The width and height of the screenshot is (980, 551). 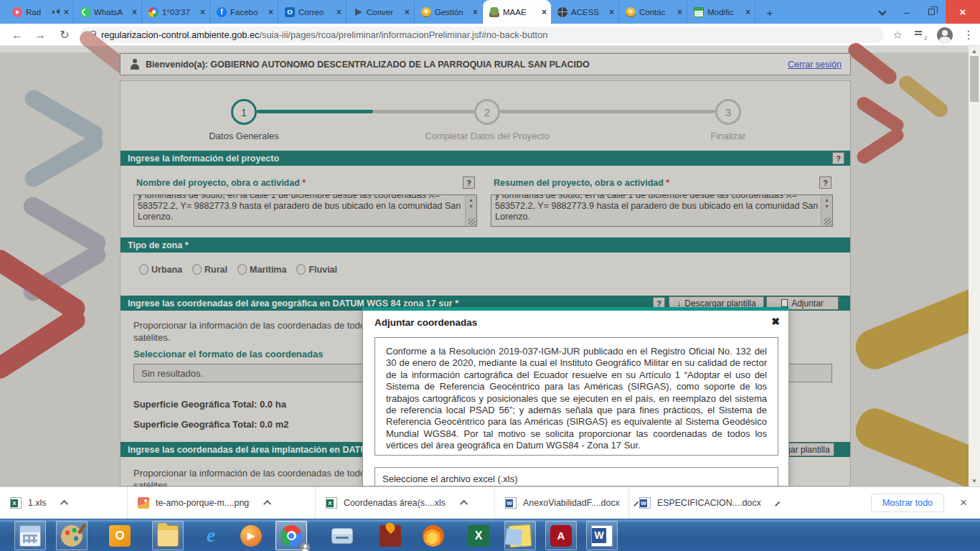 What do you see at coordinates (313, 11) in the screenshot?
I see `tab-correo: O Correo ×` at bounding box center [313, 11].